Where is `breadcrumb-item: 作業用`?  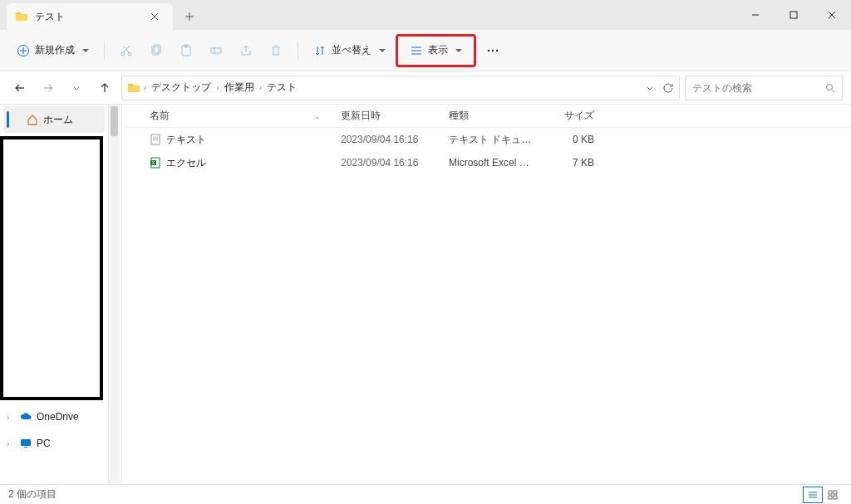 breadcrumb-item: 作業用 is located at coordinates (239, 88).